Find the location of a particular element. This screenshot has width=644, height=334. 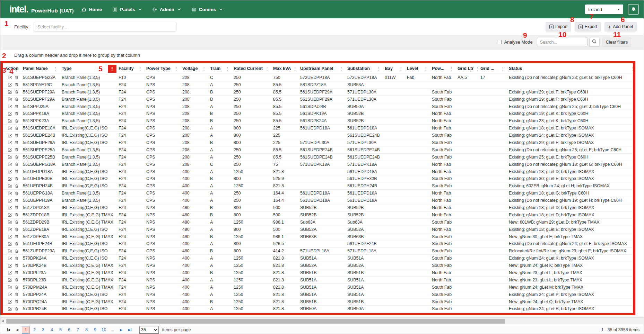

table-row: 561ZDPE18AIRL Existing(C,E,G) ISOF24NPS4… is located at coordinates (318, 230).